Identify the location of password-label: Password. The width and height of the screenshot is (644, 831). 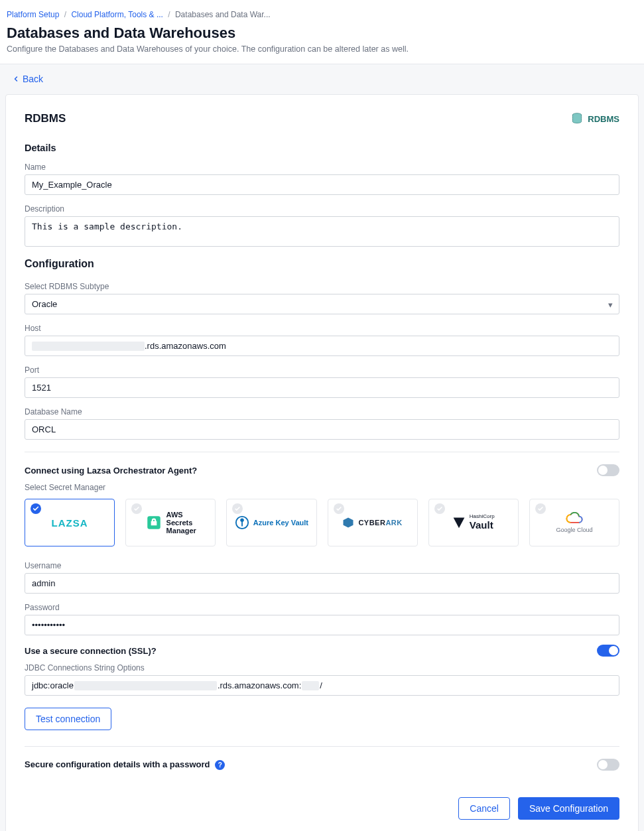
(322, 607).